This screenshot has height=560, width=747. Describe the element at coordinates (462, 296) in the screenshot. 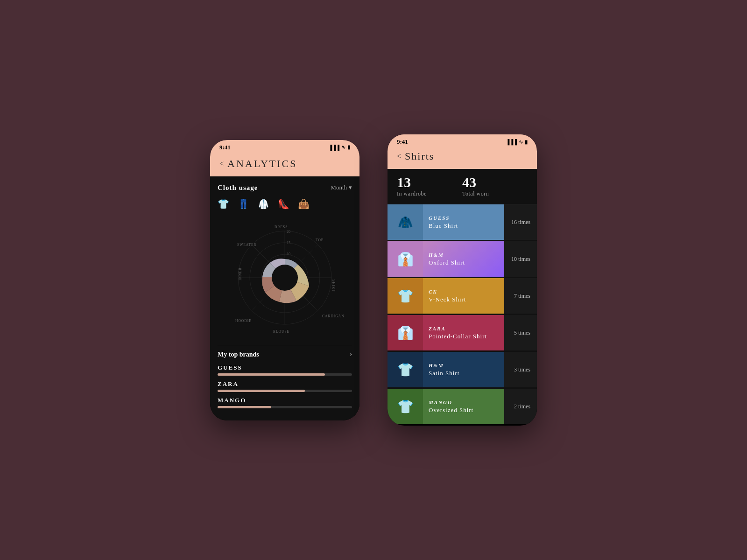

I see `shirt-item-ck: 👕 CK V-Neck Shirt 7 times` at that location.